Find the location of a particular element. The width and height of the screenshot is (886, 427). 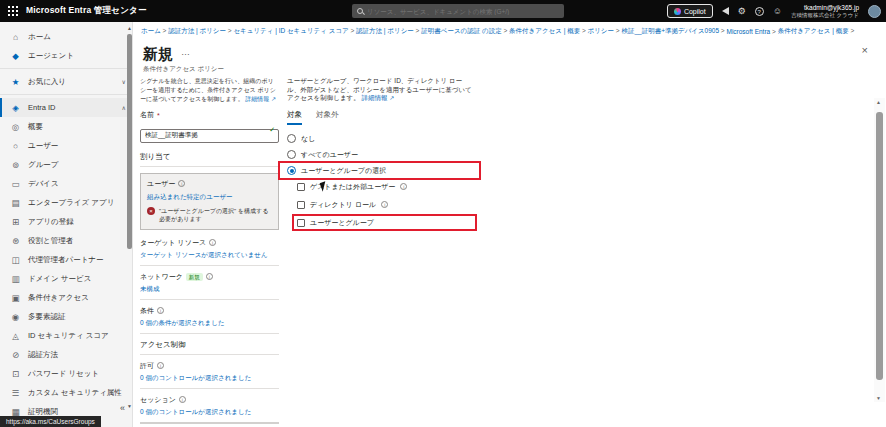

assignments-heading: 割り当て is located at coordinates (210, 157).